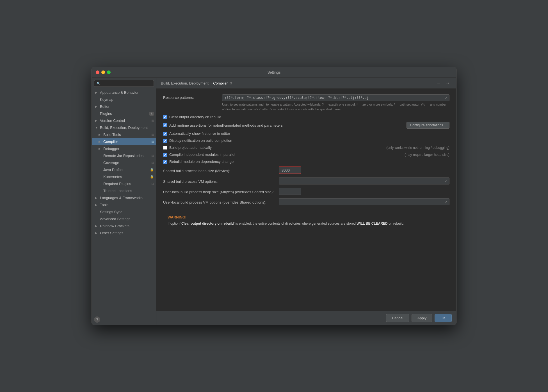 Image resolution: width=548 pixels, height=392 pixels. Describe the element at coordinates (398, 318) in the screenshot. I see `cancel-button: Cancel` at that location.